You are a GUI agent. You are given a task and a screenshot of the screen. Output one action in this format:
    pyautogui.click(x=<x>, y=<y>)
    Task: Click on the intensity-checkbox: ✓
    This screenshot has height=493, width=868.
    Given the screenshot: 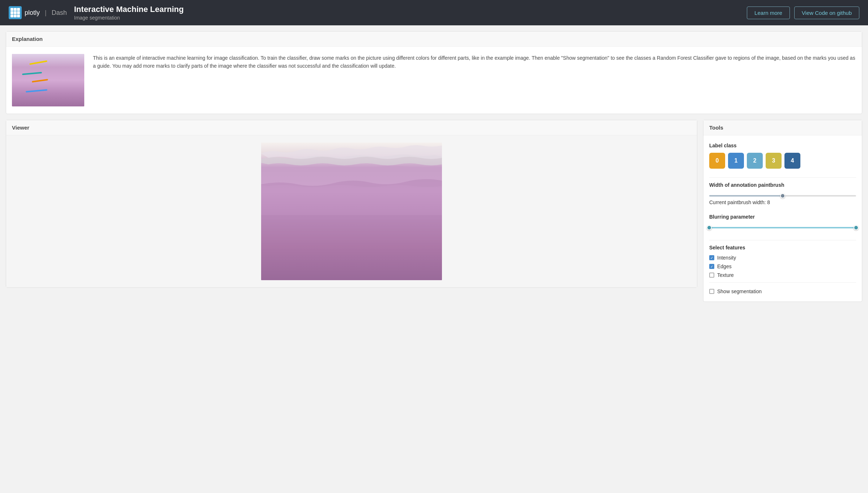 What is the action you would take?
    pyautogui.click(x=712, y=258)
    